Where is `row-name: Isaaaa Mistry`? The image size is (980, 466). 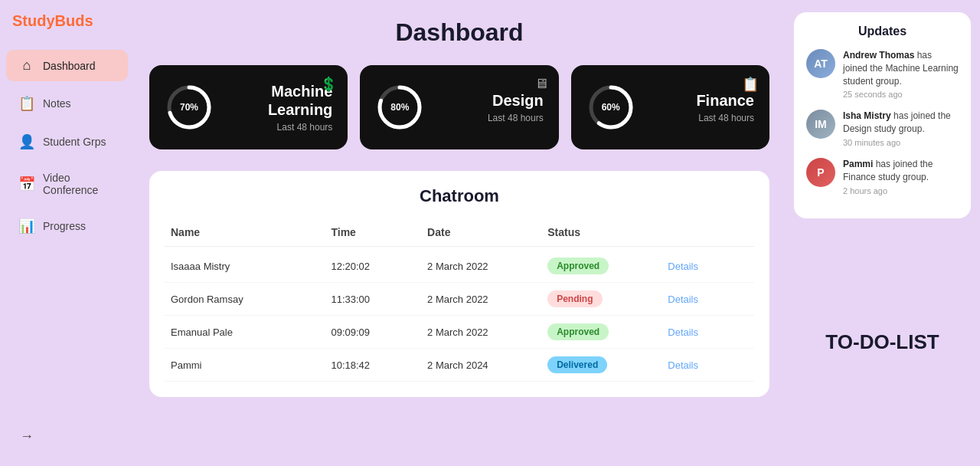
row-name: Isaaaa Mistry is located at coordinates (251, 267).